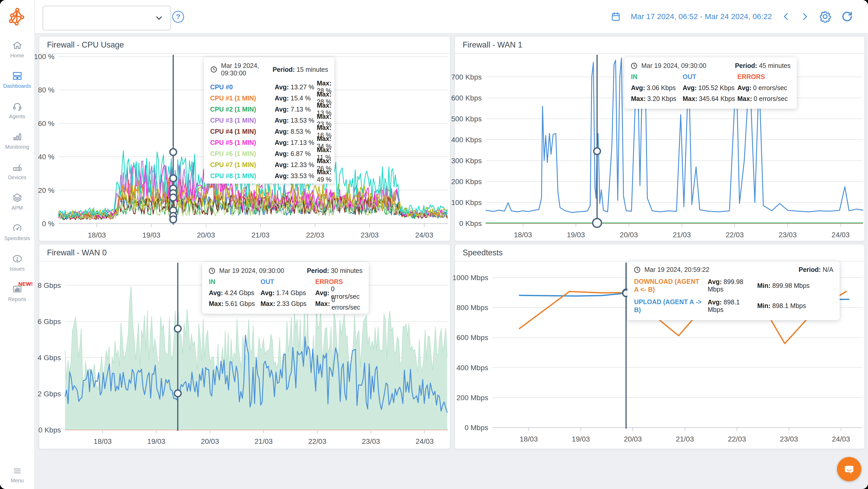 The width and height of the screenshot is (868, 489). Describe the element at coordinates (702, 17) in the screenshot. I see `date-range-text: Mar 17 2024, 06:52 - Mar 24 2024, 06:22` at that location.